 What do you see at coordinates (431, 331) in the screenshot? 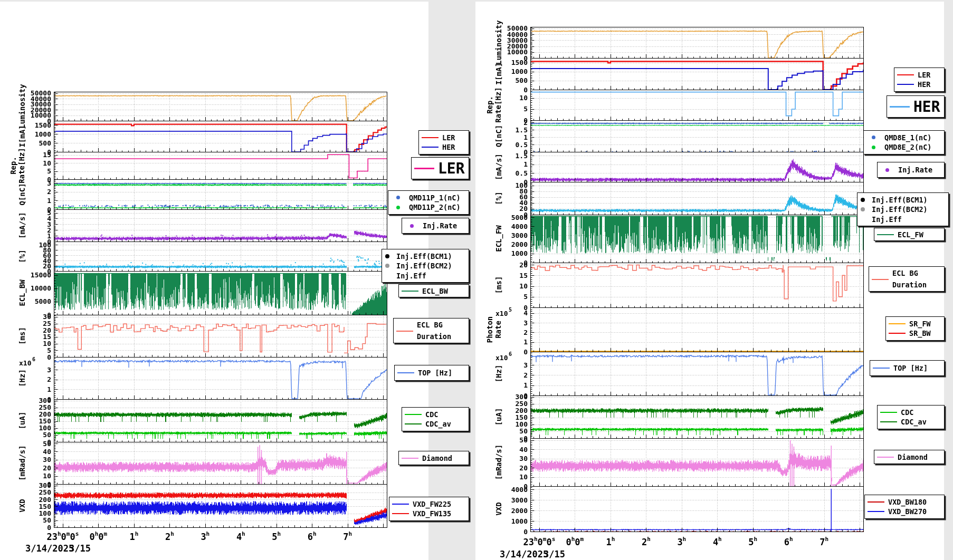
I see `legend-ecl-bg-duration-left: ECL BGDuration` at bounding box center [431, 331].